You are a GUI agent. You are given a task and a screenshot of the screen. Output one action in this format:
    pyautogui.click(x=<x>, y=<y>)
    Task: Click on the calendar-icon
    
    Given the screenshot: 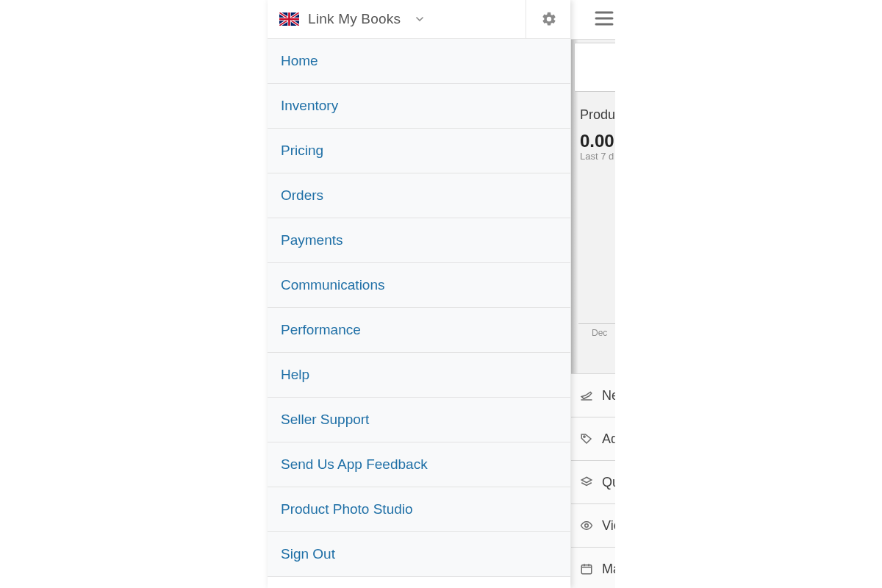 What is the action you would take?
    pyautogui.click(x=587, y=569)
    